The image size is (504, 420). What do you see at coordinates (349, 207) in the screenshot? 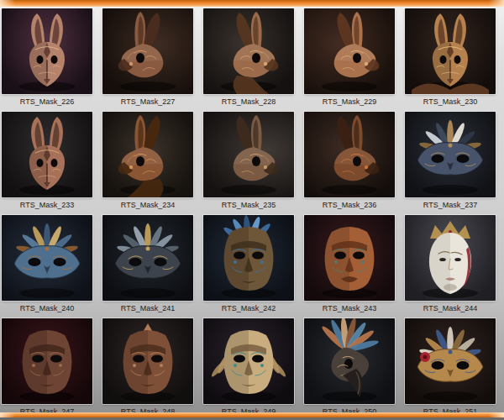
I see `file-name-label: RTS_Mask_236` at bounding box center [349, 207].